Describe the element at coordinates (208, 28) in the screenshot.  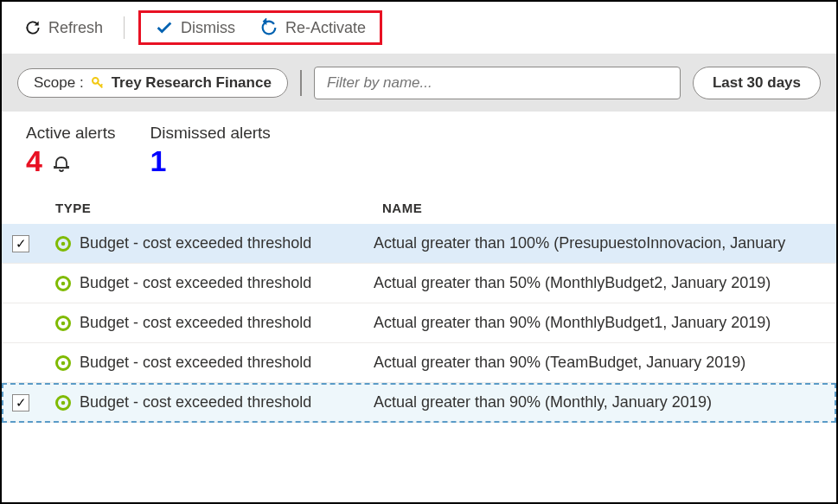
I see `dismiss-label: Dismiss` at that location.